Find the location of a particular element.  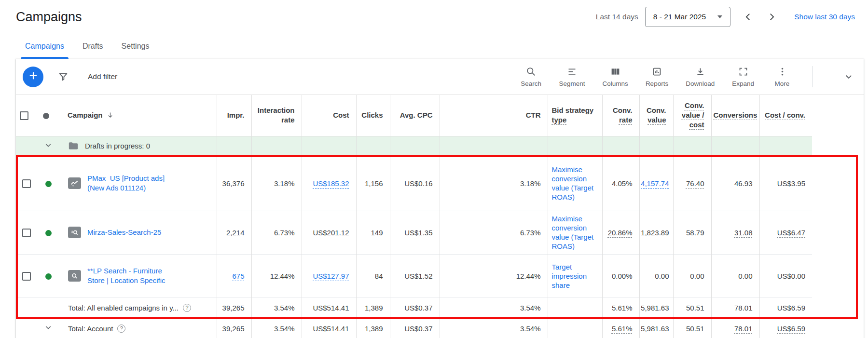

column-header-interaction-rate: Interaction rate is located at coordinates (276, 116).